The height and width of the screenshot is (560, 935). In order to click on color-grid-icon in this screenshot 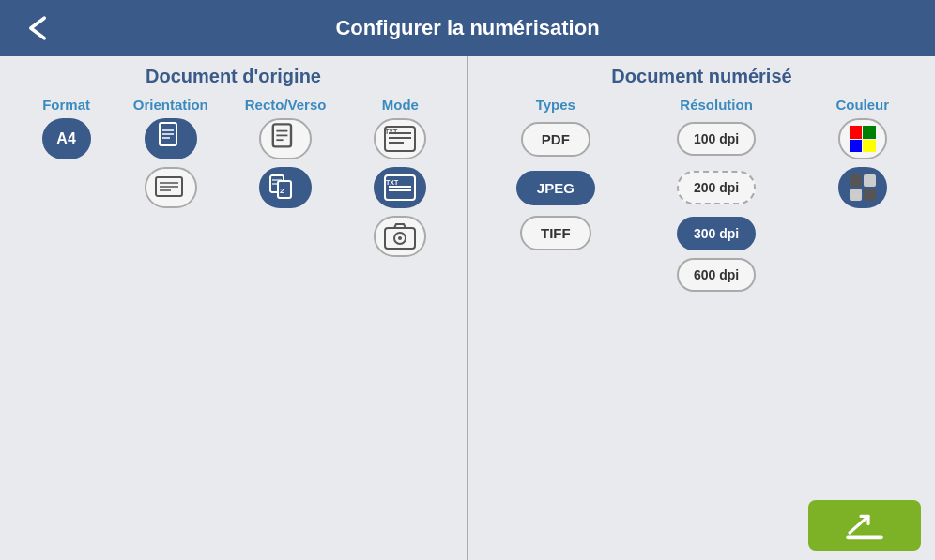, I will do `click(863, 139)`.